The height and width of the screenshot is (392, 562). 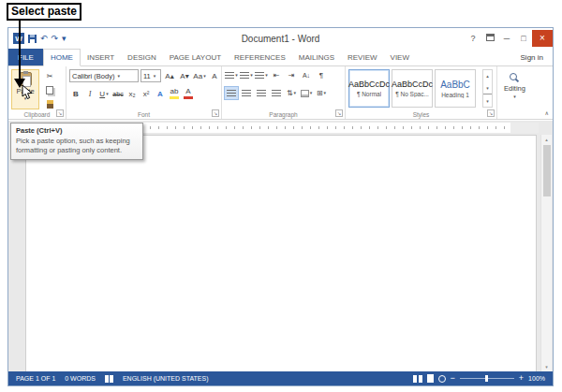 What do you see at coordinates (442, 379) in the screenshot?
I see `web-layout-button` at bounding box center [442, 379].